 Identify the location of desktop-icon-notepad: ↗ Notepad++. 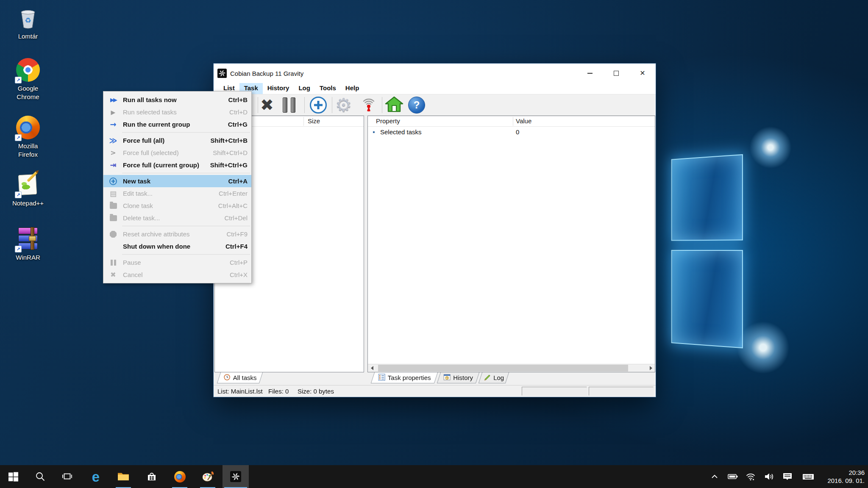
(28, 190).